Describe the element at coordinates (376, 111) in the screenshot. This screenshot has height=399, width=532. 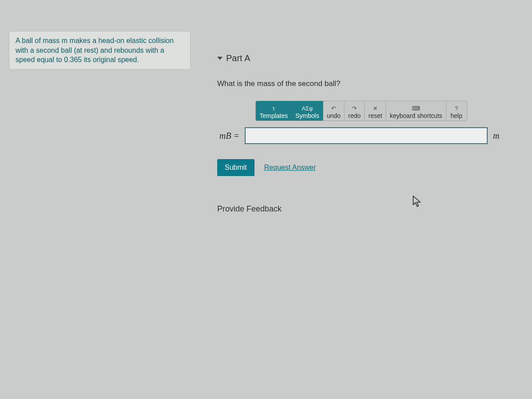
I see `toolbar-reset-button: ✕ reset` at that location.